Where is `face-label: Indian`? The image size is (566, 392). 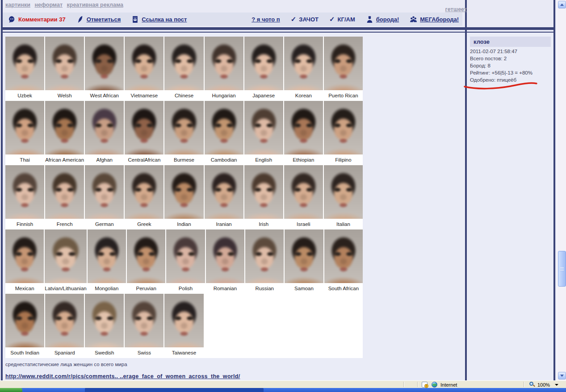 face-label: Indian is located at coordinates (184, 224).